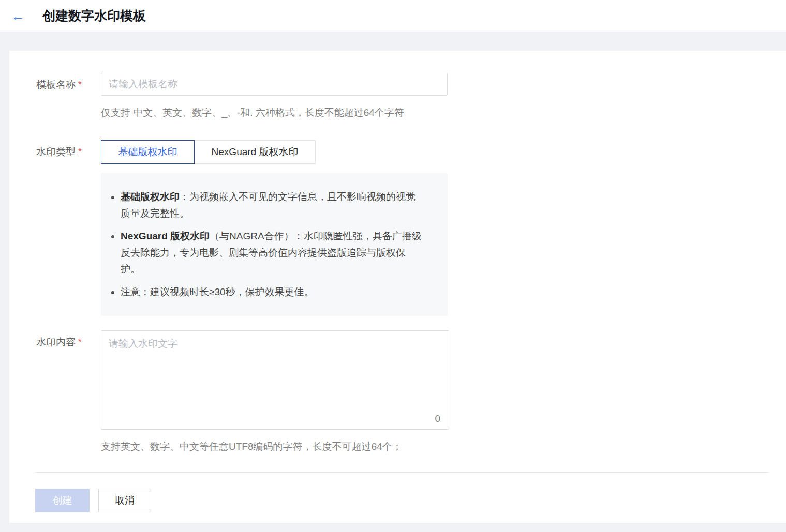 The width and height of the screenshot is (786, 532). Describe the element at coordinates (275, 228) in the screenshot. I see `watermark-type-control: 基础版权水印 NexGuard 版权水印 基础版权水印：为视频嵌入不可见的文字信…` at that location.